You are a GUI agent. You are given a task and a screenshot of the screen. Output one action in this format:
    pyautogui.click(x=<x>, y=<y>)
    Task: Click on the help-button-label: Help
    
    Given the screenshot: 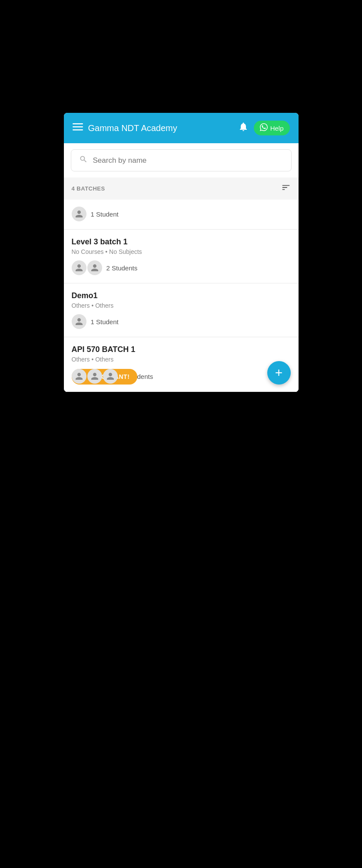 What is the action you would take?
    pyautogui.click(x=277, y=128)
    